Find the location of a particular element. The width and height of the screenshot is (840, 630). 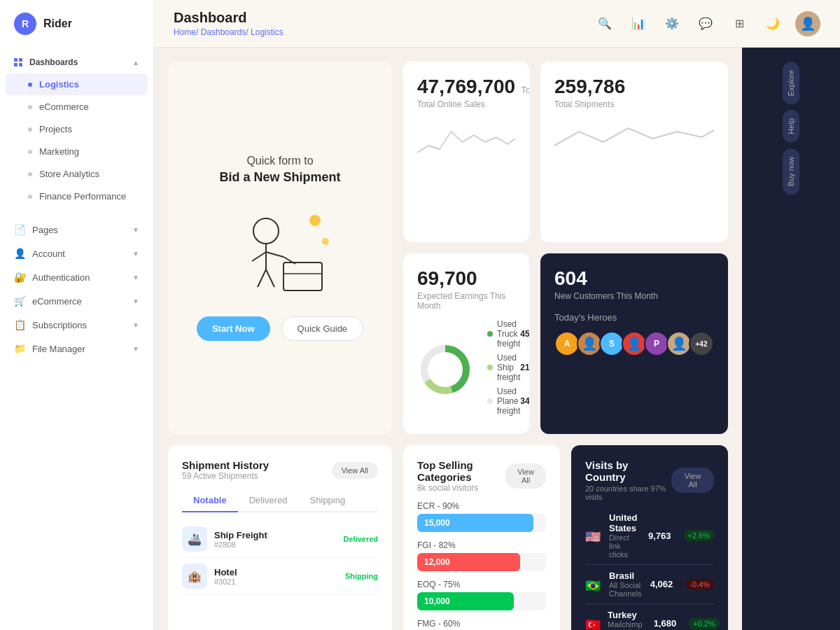

subscriptions-chevron: ▼ is located at coordinates (136, 325).